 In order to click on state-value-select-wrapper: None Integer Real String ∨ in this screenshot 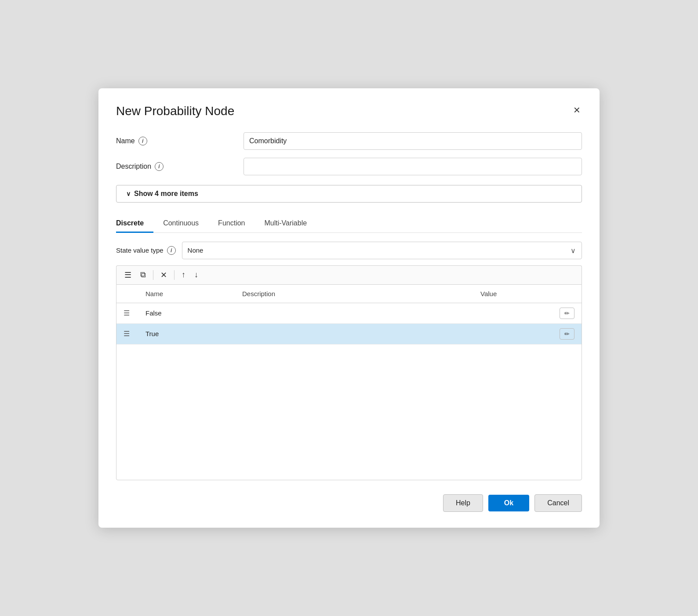, I will do `click(382, 250)`.